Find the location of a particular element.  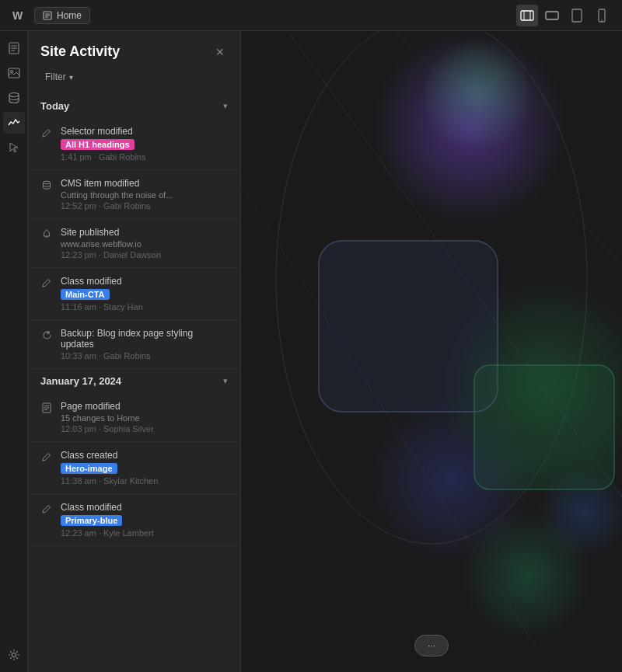

activity-detail: www.arise.webflow.io is located at coordinates (145, 244).